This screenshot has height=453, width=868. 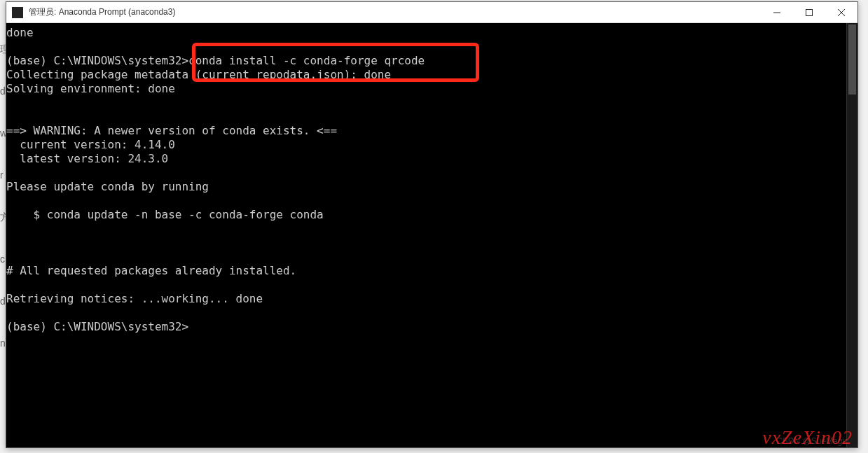 I want to click on close-icon, so click(x=841, y=13).